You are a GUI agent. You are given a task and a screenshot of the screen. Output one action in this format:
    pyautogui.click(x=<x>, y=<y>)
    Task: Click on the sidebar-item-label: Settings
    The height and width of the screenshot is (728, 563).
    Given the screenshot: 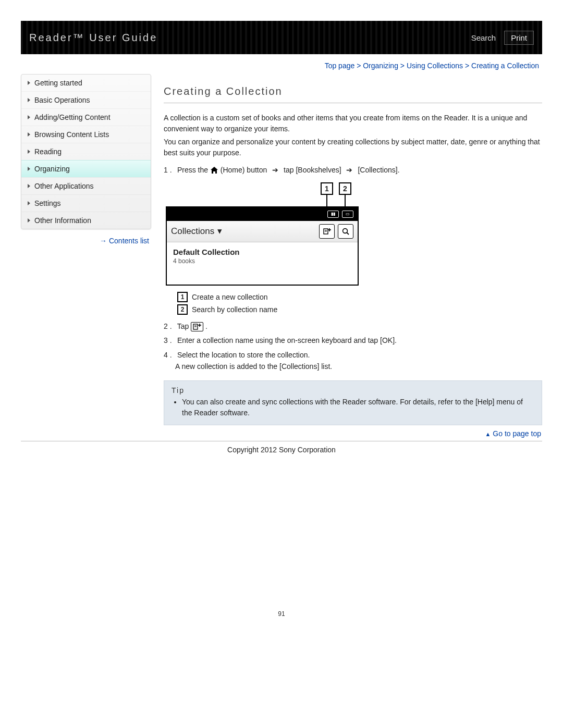 What is the action you would take?
    pyautogui.click(x=48, y=203)
    